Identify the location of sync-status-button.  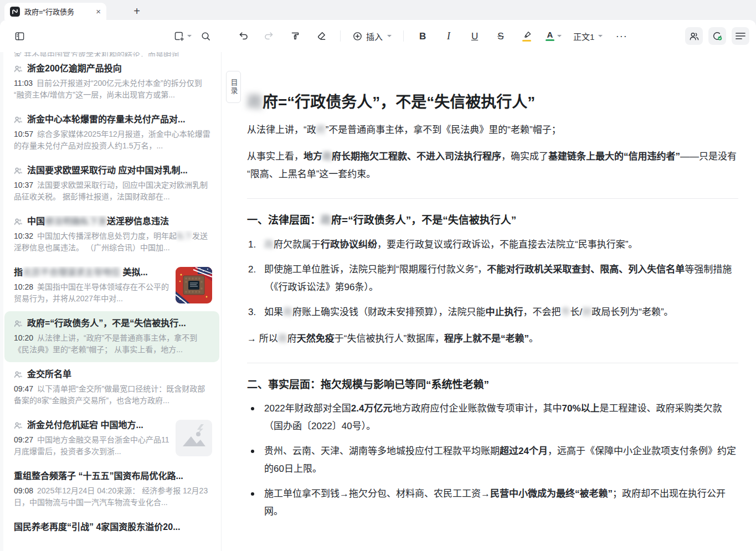
(717, 36).